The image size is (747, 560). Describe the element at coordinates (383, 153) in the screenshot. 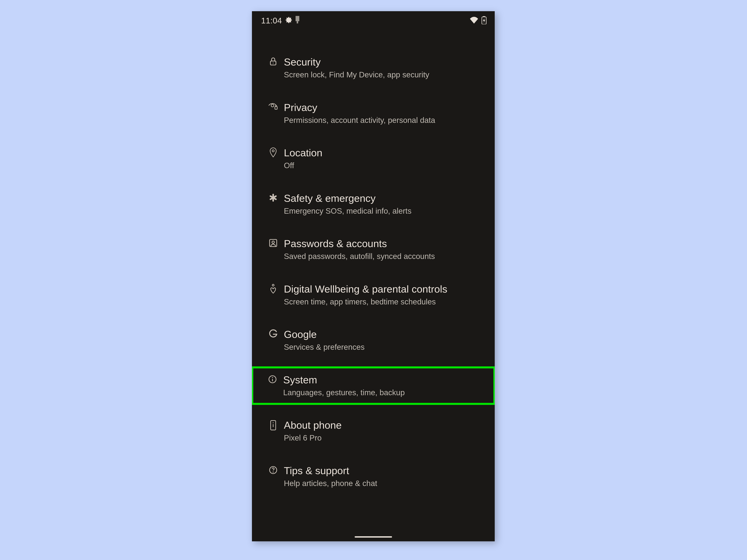

I see `settings-item-title: Location` at that location.